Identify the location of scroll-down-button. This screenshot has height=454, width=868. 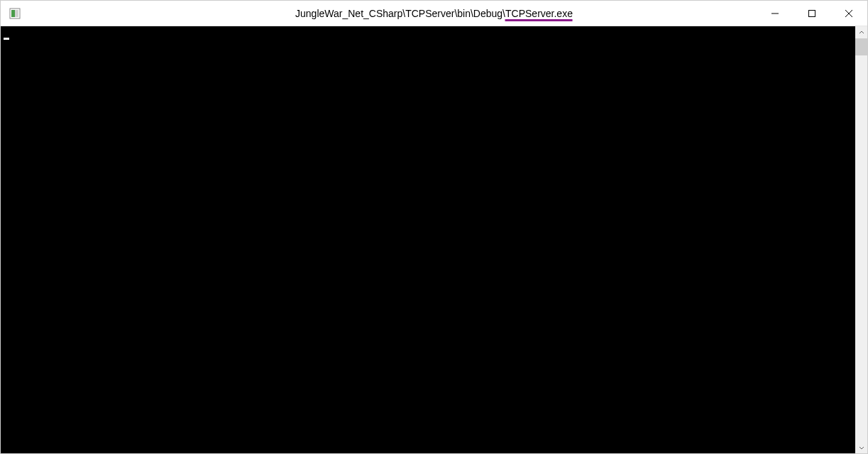
(862, 448).